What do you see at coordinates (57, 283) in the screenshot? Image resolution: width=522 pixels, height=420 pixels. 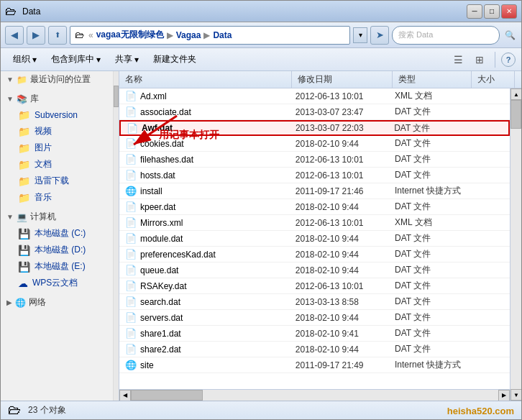 I see `sidebar-item-wps: ☁ WPS云文档` at bounding box center [57, 283].